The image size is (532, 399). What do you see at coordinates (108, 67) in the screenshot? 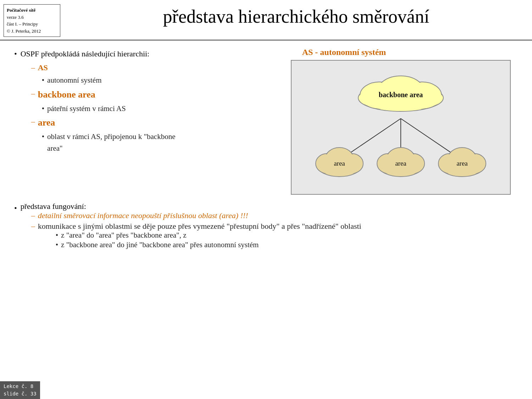
I see `sub-item-as: – AS` at bounding box center [108, 67].